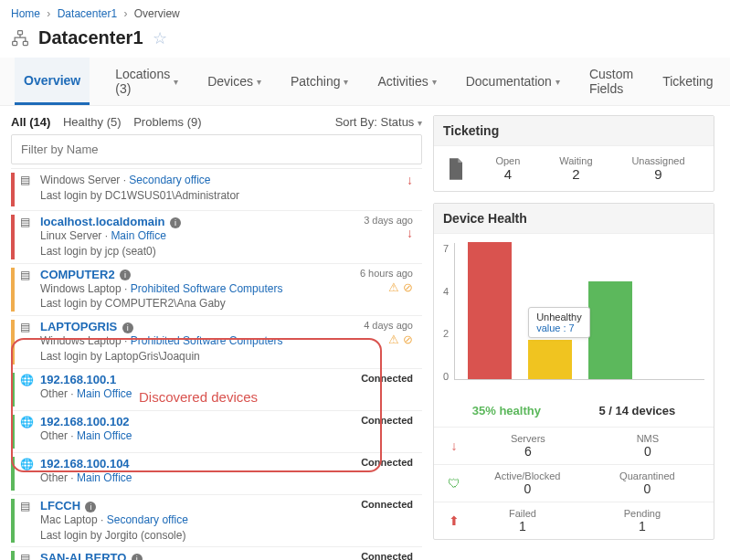  What do you see at coordinates (92, 122) in the screenshot?
I see `filter-healthy: Healthy (5)` at bounding box center [92, 122].